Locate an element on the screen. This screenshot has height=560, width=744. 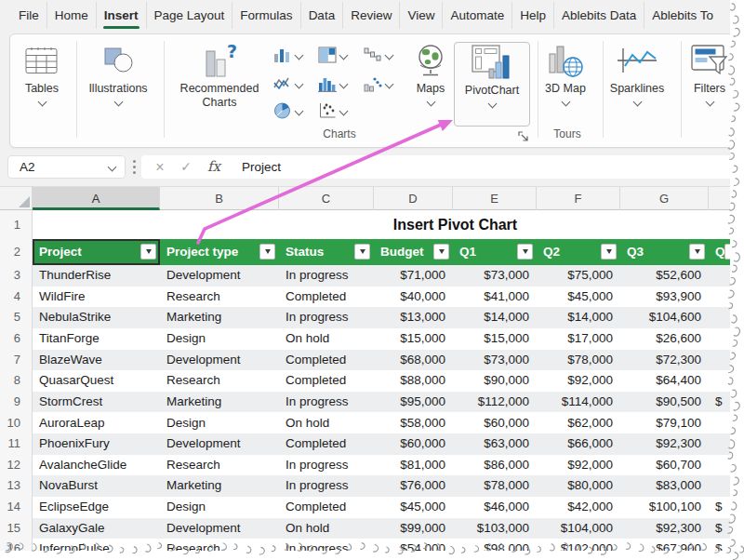
cell-budget-13: $76,000 is located at coordinates (413, 486).